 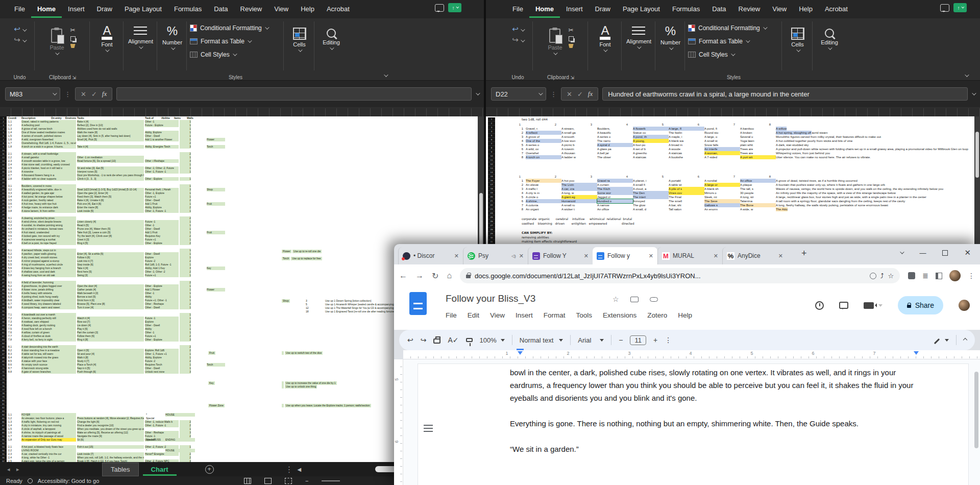 What do you see at coordinates (544, 133) in the screenshot?
I see `grid-cell: A reflecti` at bounding box center [544, 133].